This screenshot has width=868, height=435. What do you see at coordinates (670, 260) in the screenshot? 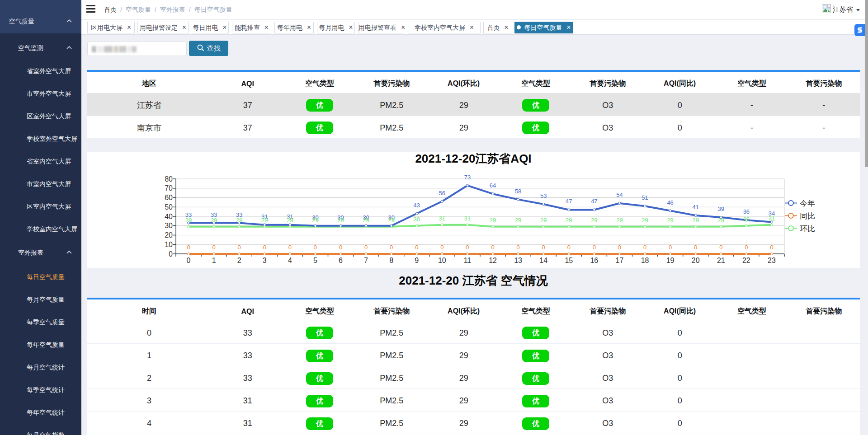
I see `svg-text: 19` at bounding box center [670, 260].